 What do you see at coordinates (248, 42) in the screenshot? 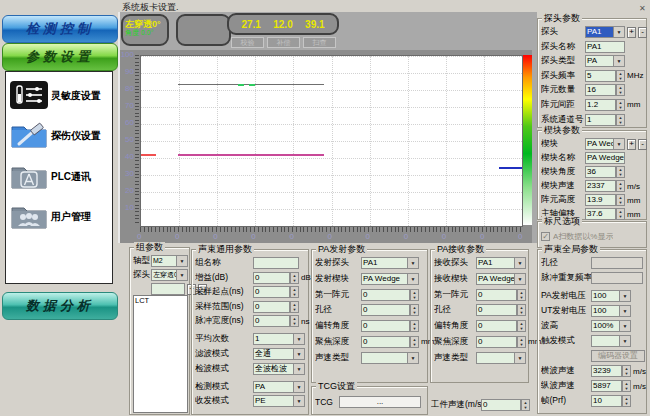
I see `calibrate-button: 校验` at bounding box center [248, 42].